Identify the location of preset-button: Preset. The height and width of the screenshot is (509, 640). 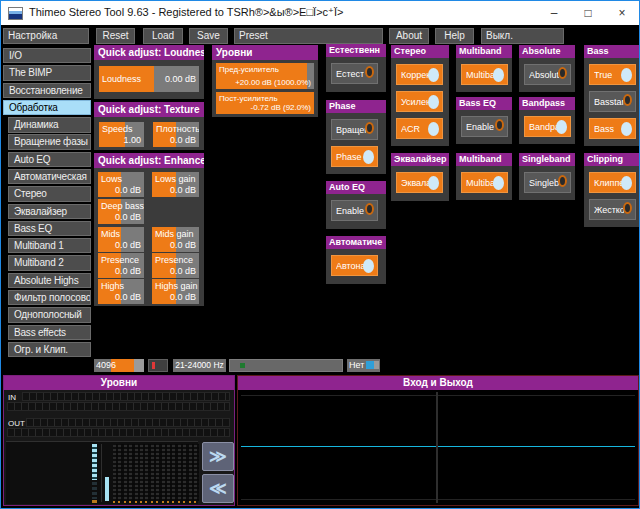
(308, 36).